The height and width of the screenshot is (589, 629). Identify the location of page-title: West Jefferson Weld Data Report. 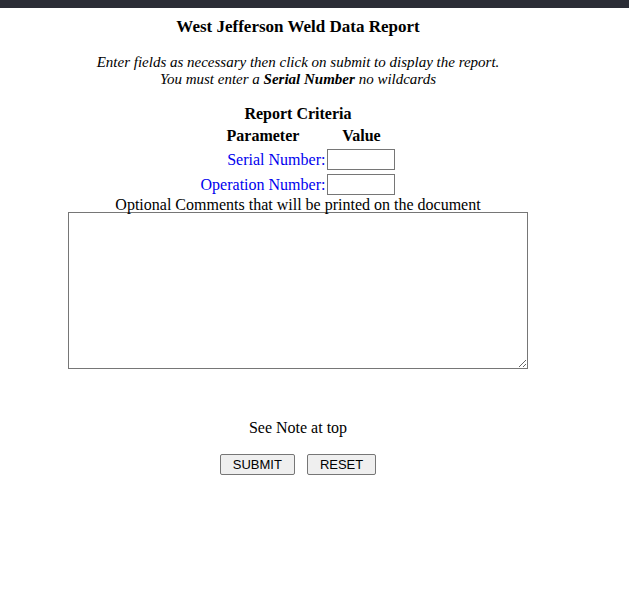
(298, 27).